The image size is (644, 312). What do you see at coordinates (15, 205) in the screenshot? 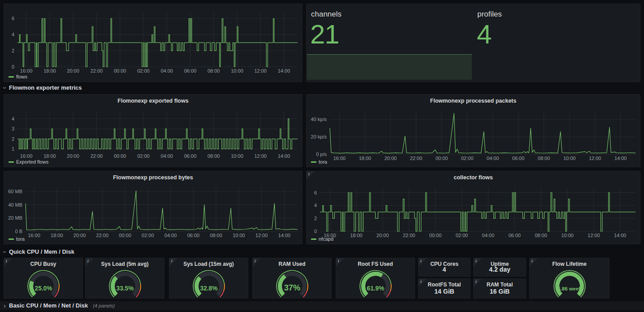
I see `svg-text: 40 MB` at bounding box center [15, 205].